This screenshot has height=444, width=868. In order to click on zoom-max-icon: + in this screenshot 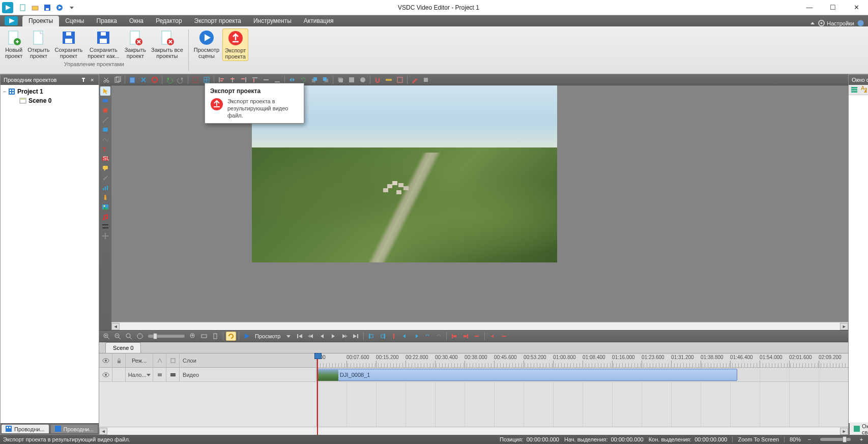, I will do `click(193, 336)`.